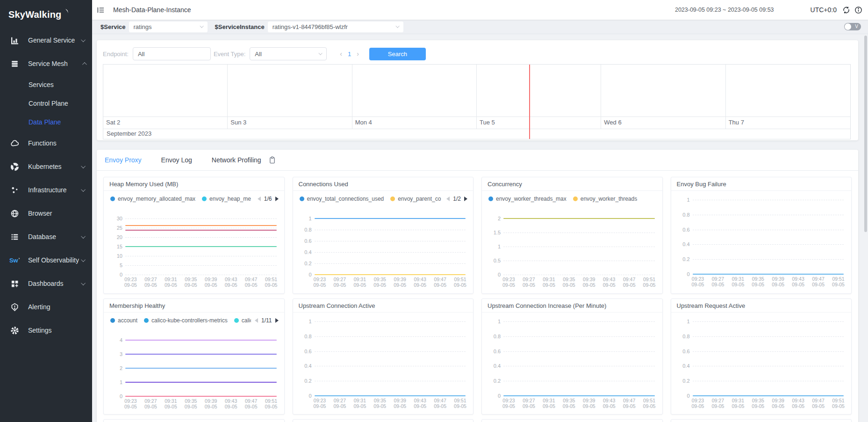 Image resolution: width=868 pixels, height=422 pixels. Describe the element at coordinates (131, 404) in the screenshot. I see `x-axis-tick: 09:2309-05` at that location.